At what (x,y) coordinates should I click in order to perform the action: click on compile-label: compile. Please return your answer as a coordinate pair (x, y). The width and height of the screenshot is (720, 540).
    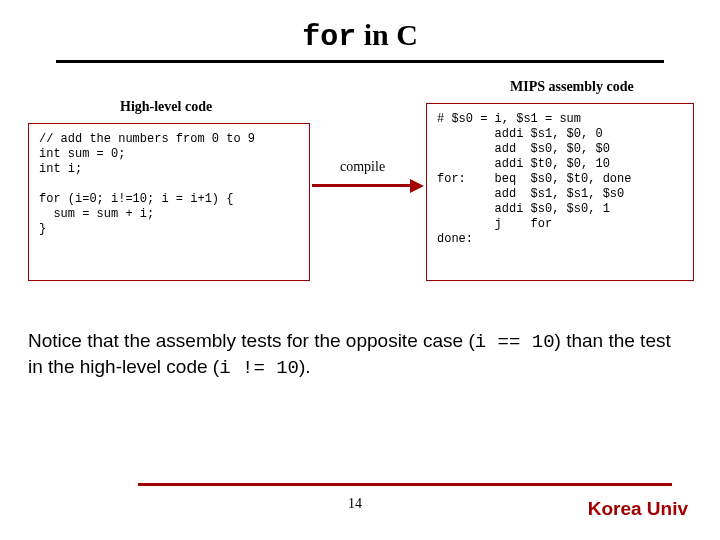
    Looking at the image, I should click on (362, 167).